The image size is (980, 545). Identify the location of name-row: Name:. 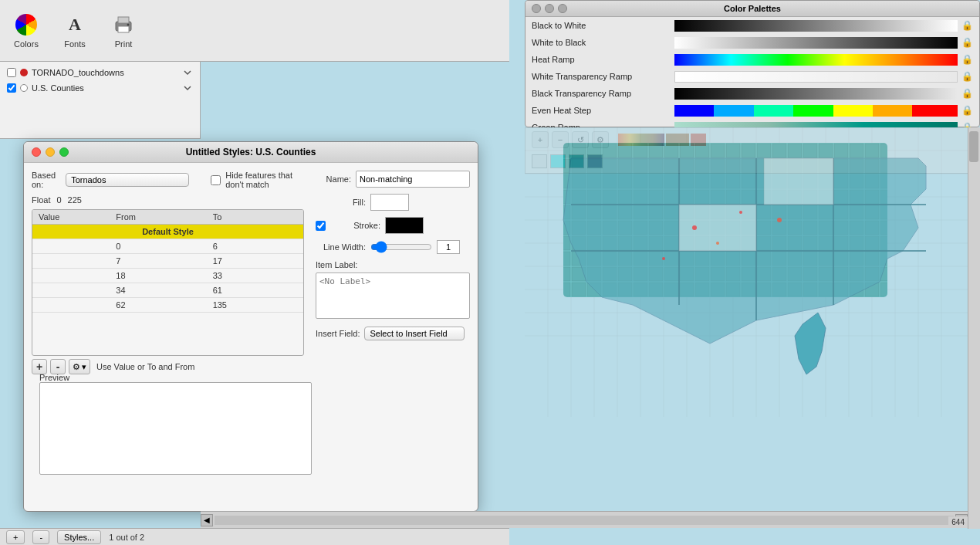
(393, 179).